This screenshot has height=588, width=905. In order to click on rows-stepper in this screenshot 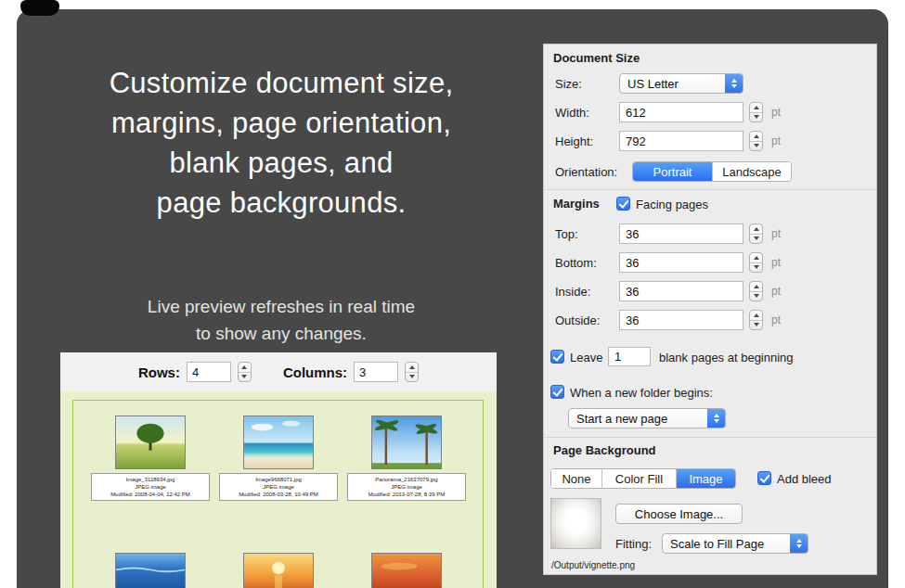, I will do `click(245, 372)`.